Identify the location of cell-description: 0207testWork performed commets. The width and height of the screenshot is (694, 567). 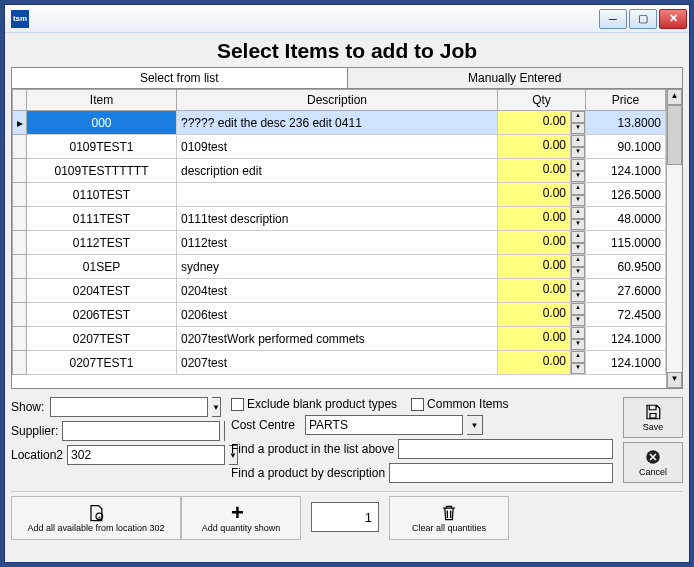
(338, 339).